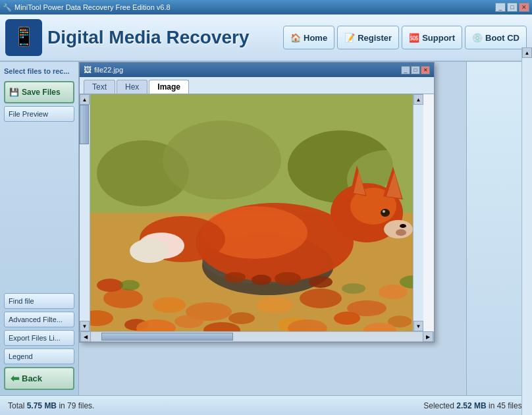 This screenshot has height=415, width=532. What do you see at coordinates (14, 378) in the screenshot?
I see `back-arrow-icon: ⬅` at bounding box center [14, 378].